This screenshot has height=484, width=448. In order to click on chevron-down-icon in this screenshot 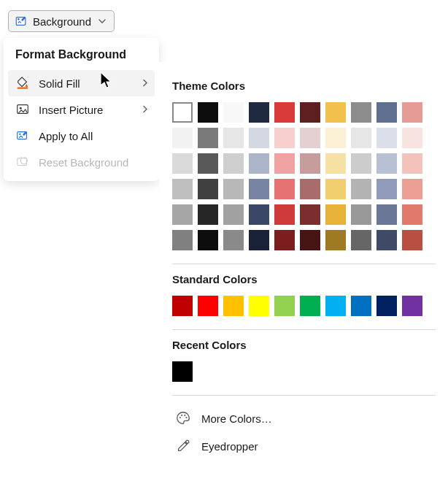, I will do `click(102, 22)`.